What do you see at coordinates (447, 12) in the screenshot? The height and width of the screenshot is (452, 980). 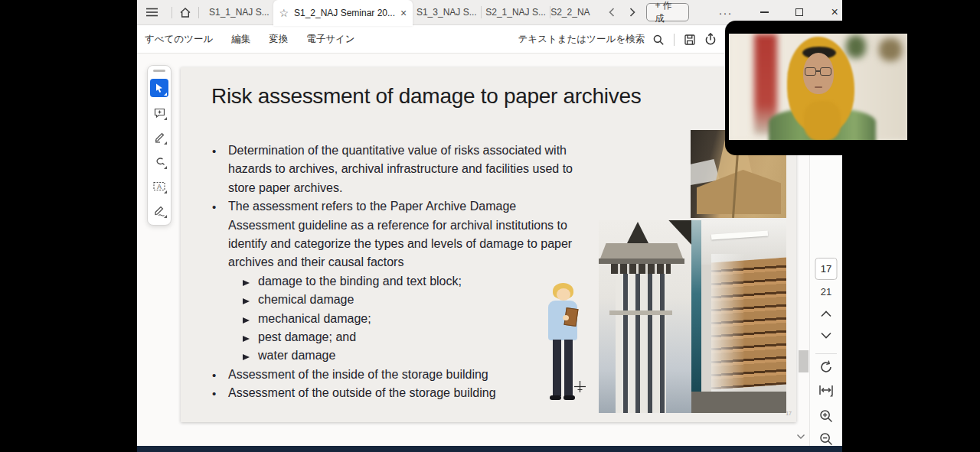 I see `tab-s1-3: S1_3_NAJ S...` at bounding box center [447, 12].